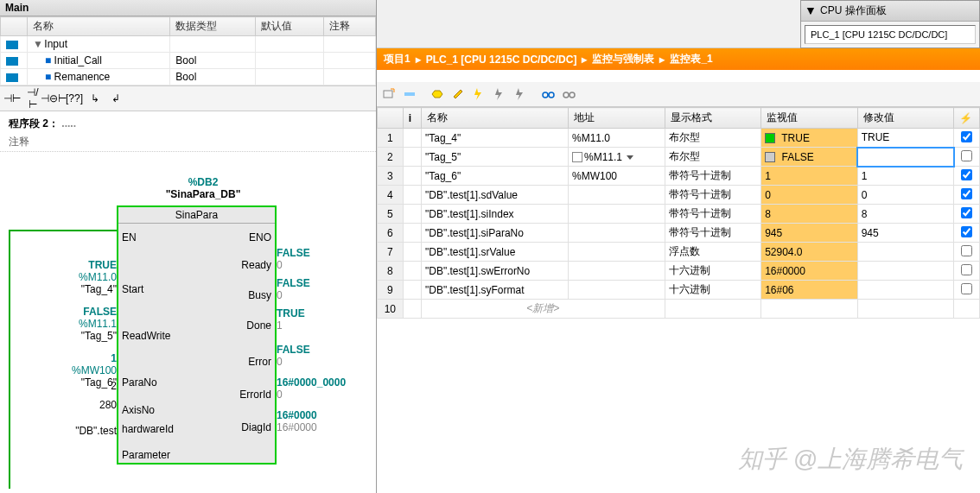 The image size is (980, 493). What do you see at coordinates (350, 27) in the screenshot?
I see `col-comment: 注释` at bounding box center [350, 27].